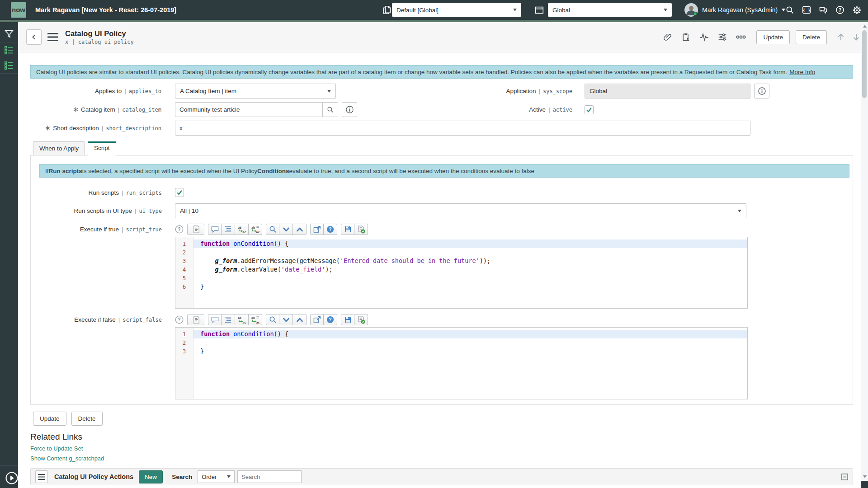 The image size is (868, 488). What do you see at coordinates (856, 37) in the screenshot?
I see `next-record-icon` at bounding box center [856, 37].